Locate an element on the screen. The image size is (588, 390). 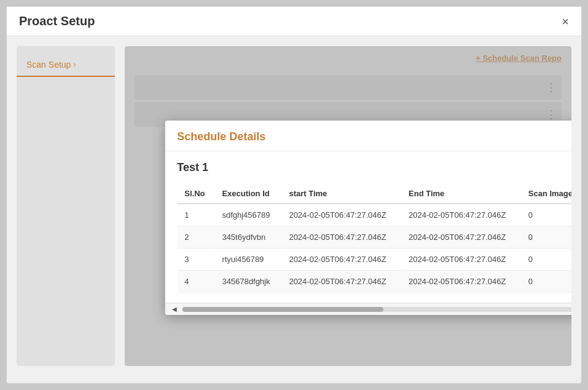
table-cell-row2-col3: 2024-02-05T06:47:27.046Z is located at coordinates (342, 237).